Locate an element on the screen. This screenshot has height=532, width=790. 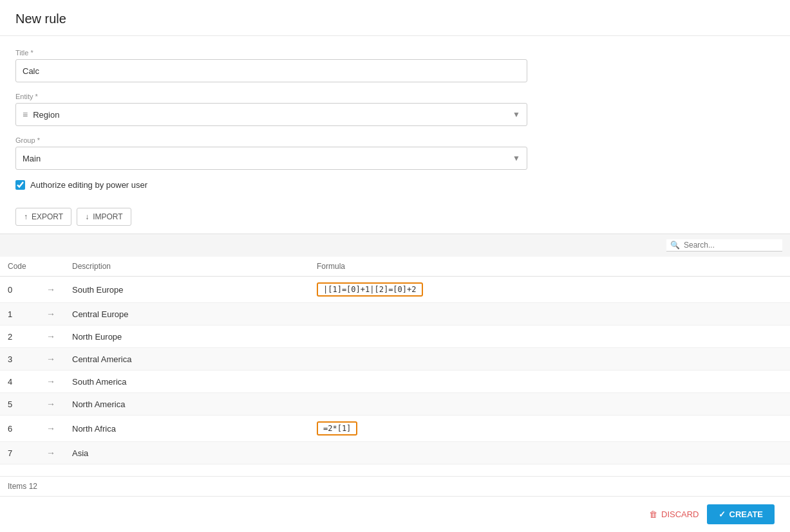
cell-description: Central Europe is located at coordinates (187, 314).